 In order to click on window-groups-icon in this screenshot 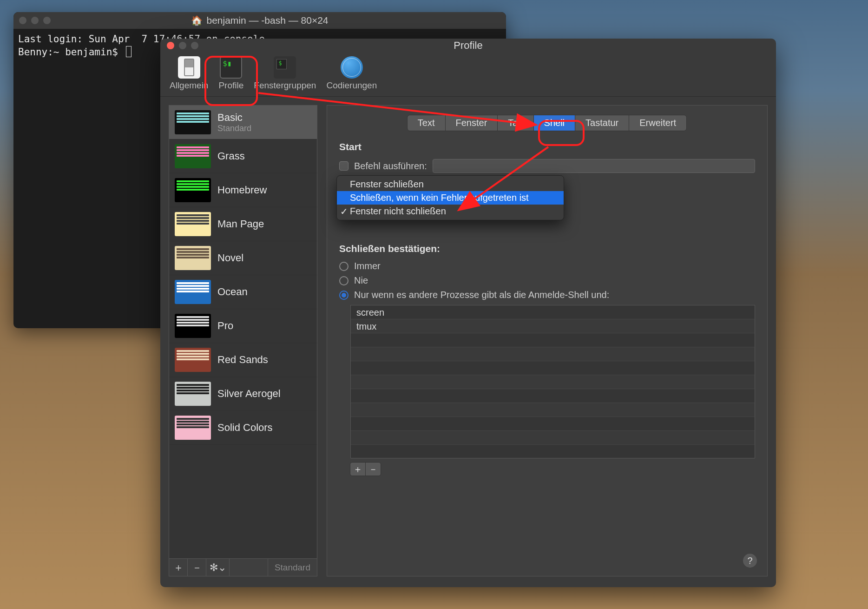, I will do `click(285, 67)`.